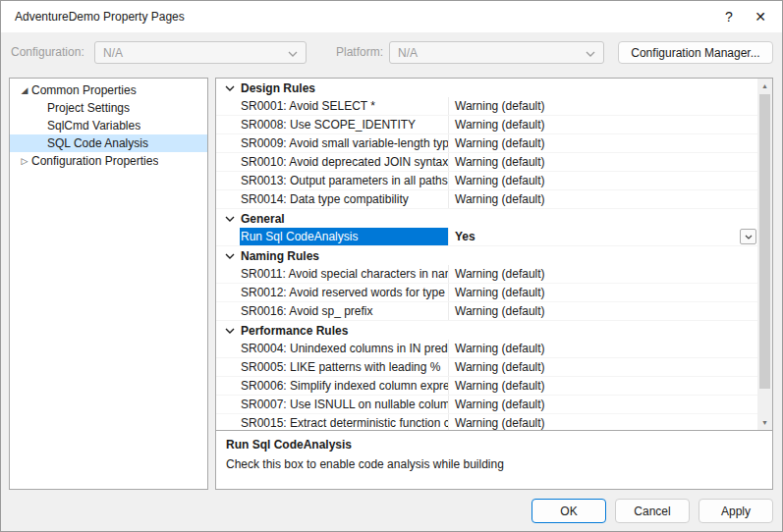 This screenshot has height=532, width=783. I want to click on tree-item-label: Common Properties, so click(84, 90).